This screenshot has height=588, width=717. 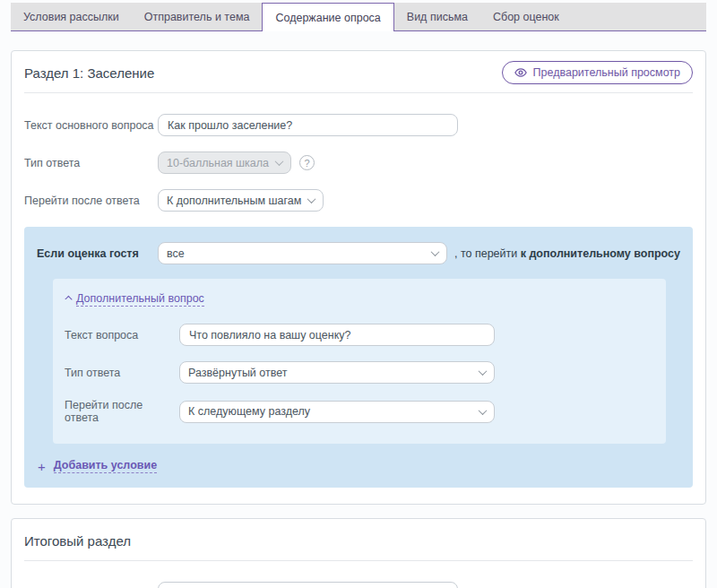 What do you see at coordinates (176, 254) in the screenshot?
I see `guest-rating-value: все` at bounding box center [176, 254].